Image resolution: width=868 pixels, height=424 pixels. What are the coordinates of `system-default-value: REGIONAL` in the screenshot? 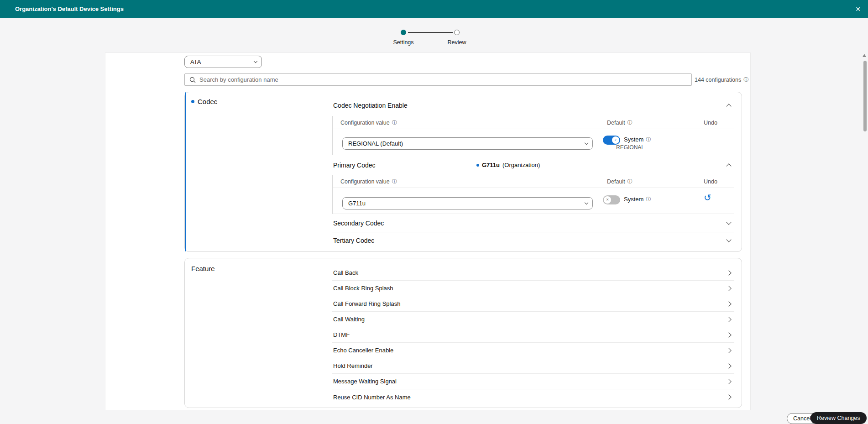 It's located at (630, 147).